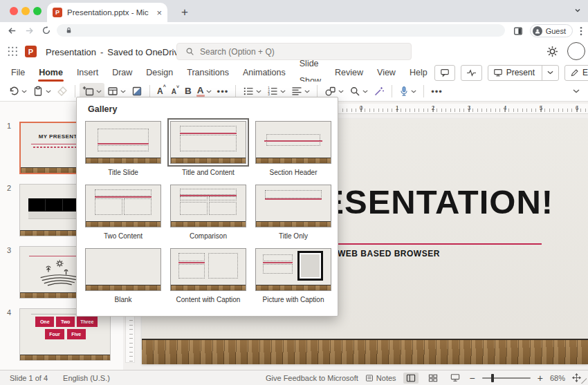 The width and height of the screenshot is (588, 385). I want to click on format-painter-button, so click(62, 91).